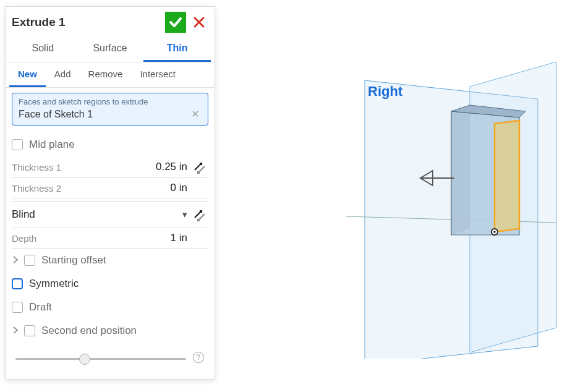  Describe the element at coordinates (195, 114) in the screenshot. I see `selection-clear-button` at that location.